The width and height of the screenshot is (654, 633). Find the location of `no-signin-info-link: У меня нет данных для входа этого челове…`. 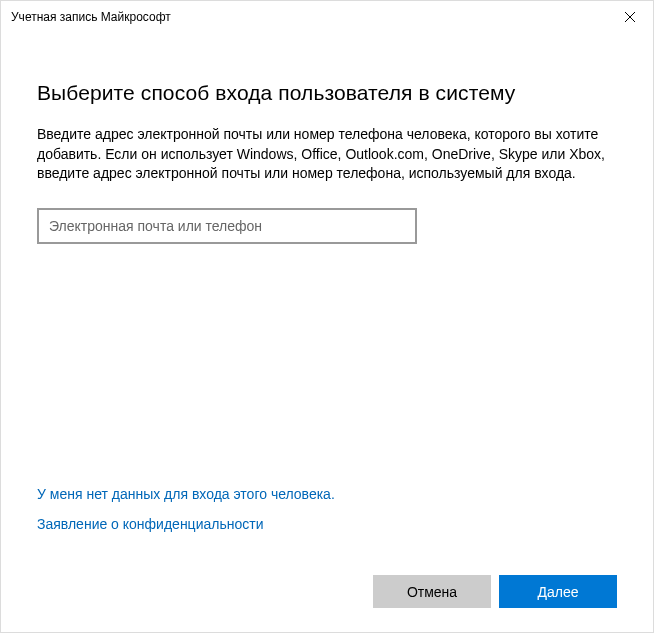

no-signin-info-link: У меня нет данных для входа этого челове… is located at coordinates (186, 494).